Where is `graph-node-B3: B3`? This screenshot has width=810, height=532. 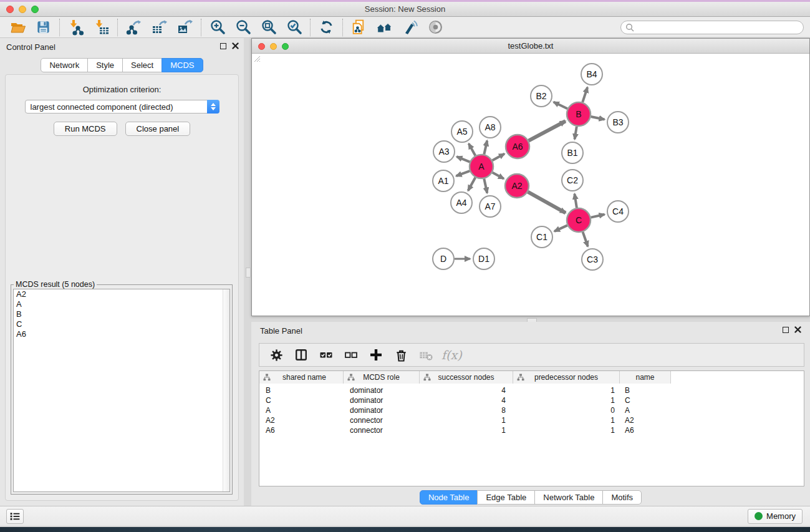 graph-node-B3: B3 is located at coordinates (618, 122).